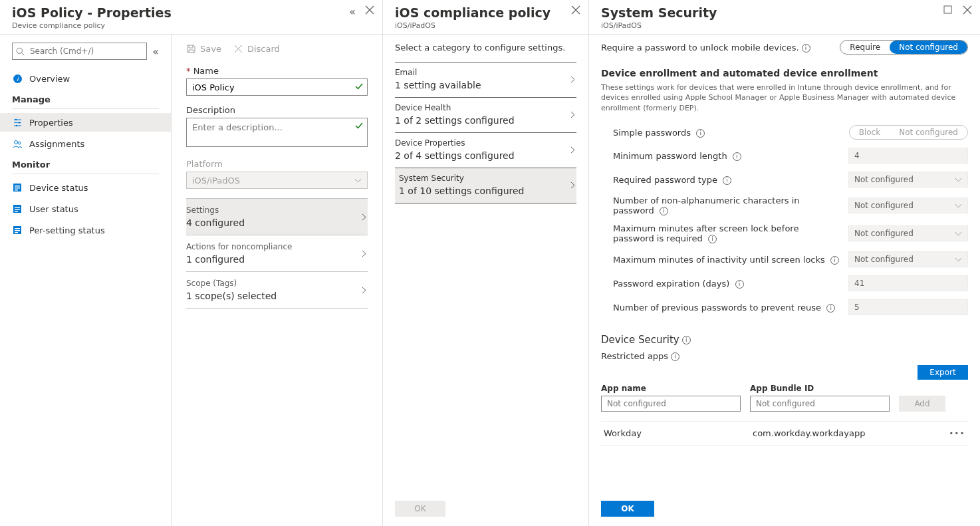  What do you see at coordinates (54, 209) in the screenshot?
I see `sidebar-item-label: User status` at bounding box center [54, 209].